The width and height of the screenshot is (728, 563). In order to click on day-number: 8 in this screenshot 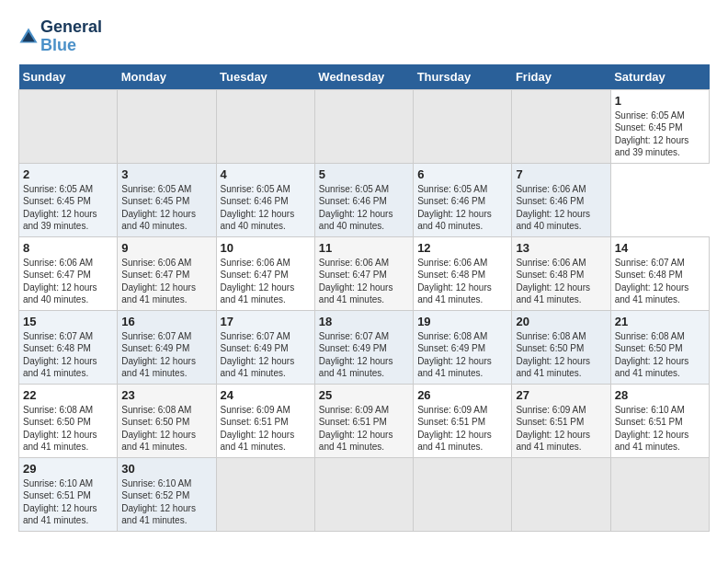, I will do `click(68, 248)`.